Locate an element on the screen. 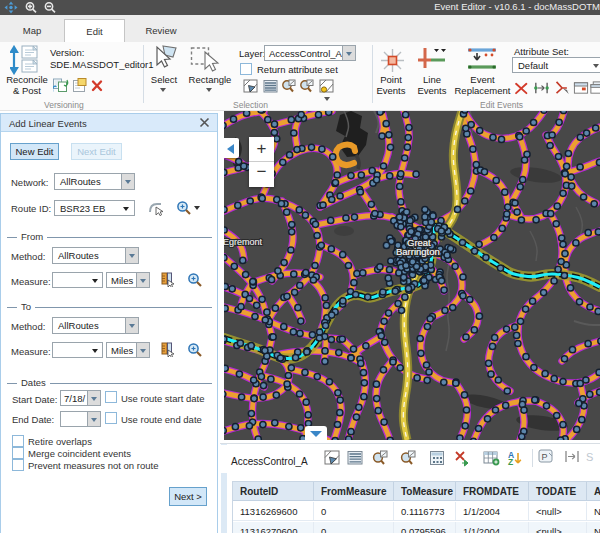 Image resolution: width=600 pixels, height=533 pixels. svg-text: P is located at coordinates (545, 457).